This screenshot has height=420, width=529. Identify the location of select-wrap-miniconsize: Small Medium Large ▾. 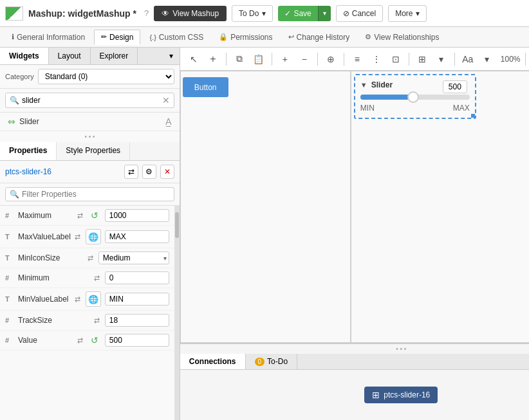
(134, 258).